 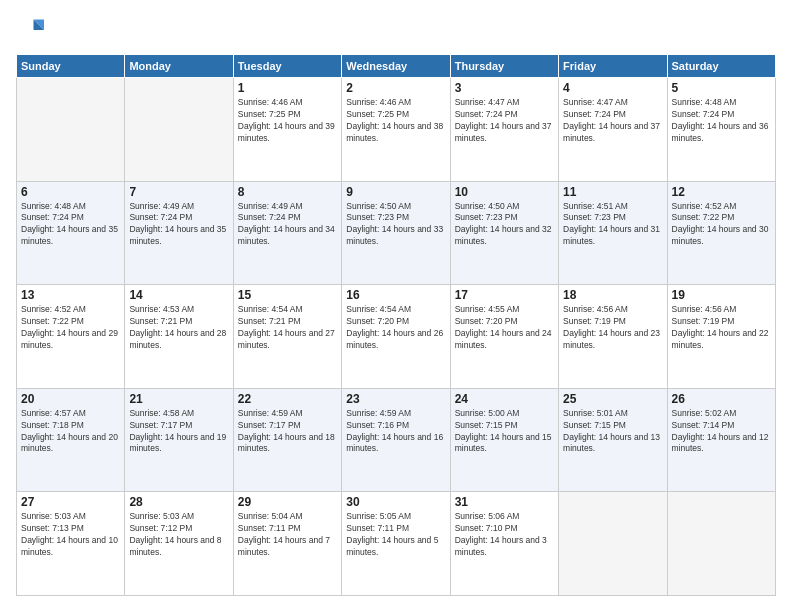 What do you see at coordinates (396, 535) in the screenshot?
I see `day-info: Sunrise: 5:05 AMSunset: 7:11 PMDaylight:…` at bounding box center [396, 535].